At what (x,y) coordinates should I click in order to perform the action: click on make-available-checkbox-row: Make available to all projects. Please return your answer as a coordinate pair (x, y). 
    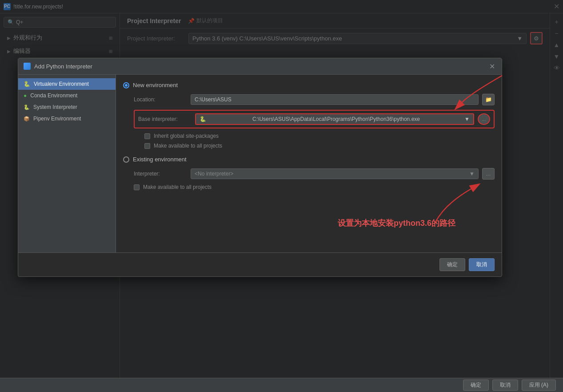
    Looking at the image, I should click on (319, 146).